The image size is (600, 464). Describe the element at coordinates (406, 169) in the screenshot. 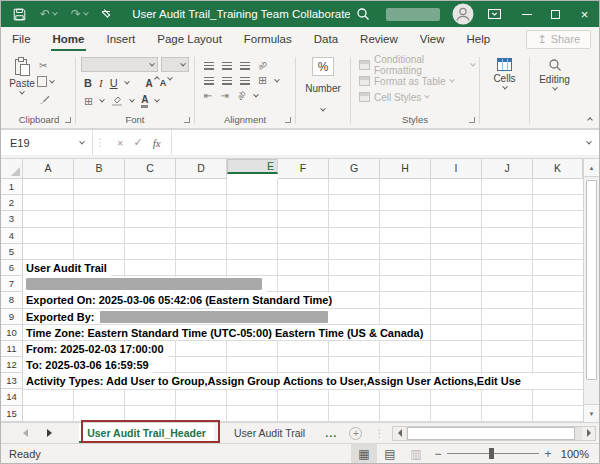

I see `column-header-h: H` at that location.